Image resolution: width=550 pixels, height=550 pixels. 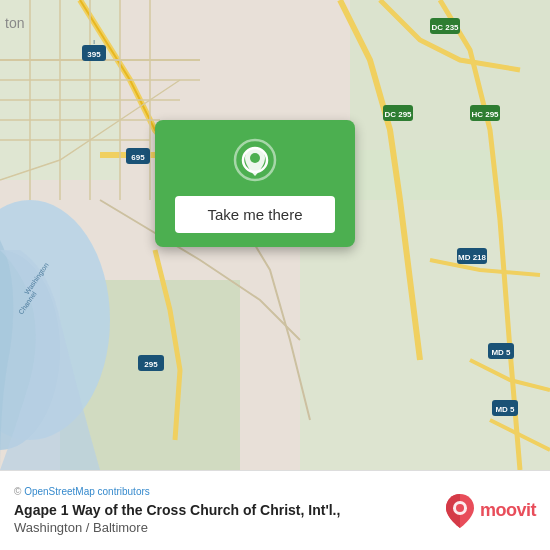 I want to click on location-card: Take me there, so click(x=255, y=184).